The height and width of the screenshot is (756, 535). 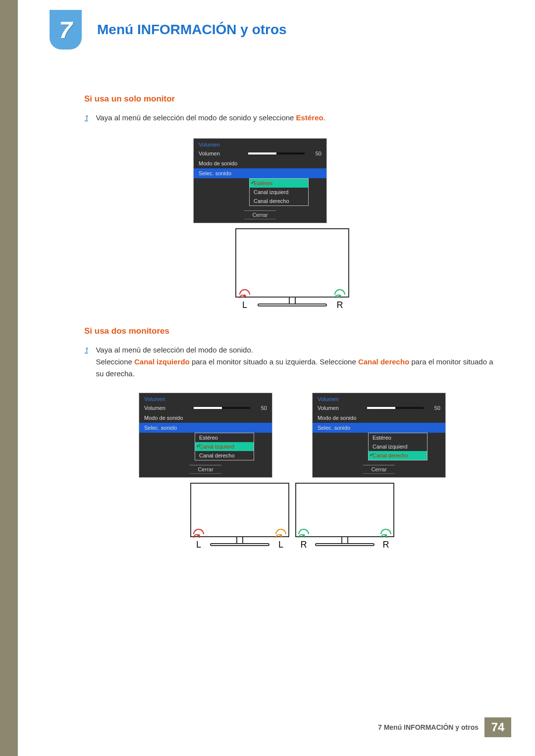 What do you see at coordinates (260, 153) in the screenshot?
I see `osd-row-volume: Volumen 50` at bounding box center [260, 153].